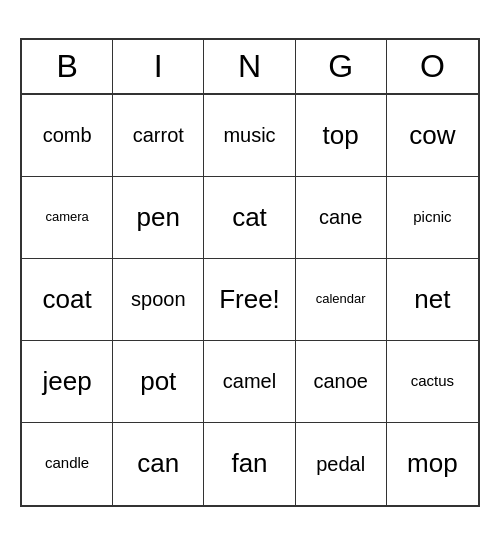 Image resolution: width=500 pixels, height=544 pixels. I want to click on cell-text: comb, so click(68, 135).